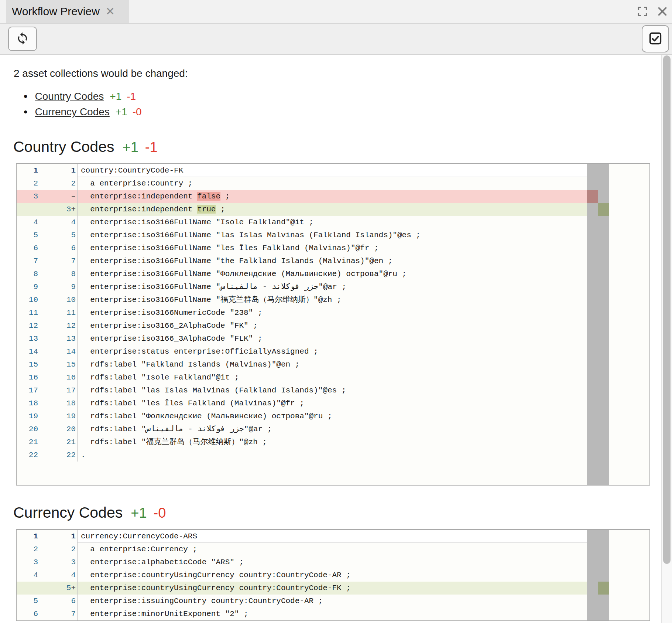 The height and width of the screenshot is (623, 672). Describe the element at coordinates (59, 338) in the screenshot. I see `new-line-number: 13` at that location.